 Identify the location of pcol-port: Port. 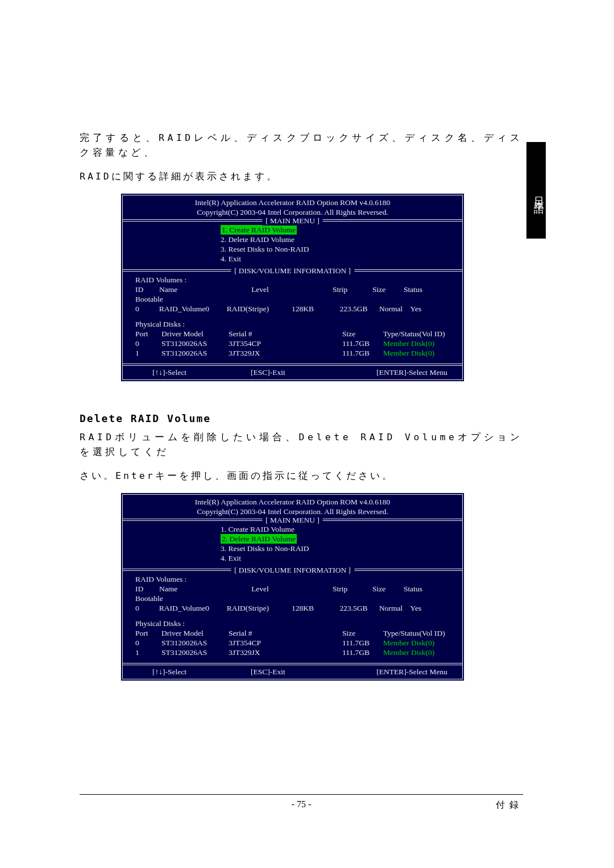
(148, 334).